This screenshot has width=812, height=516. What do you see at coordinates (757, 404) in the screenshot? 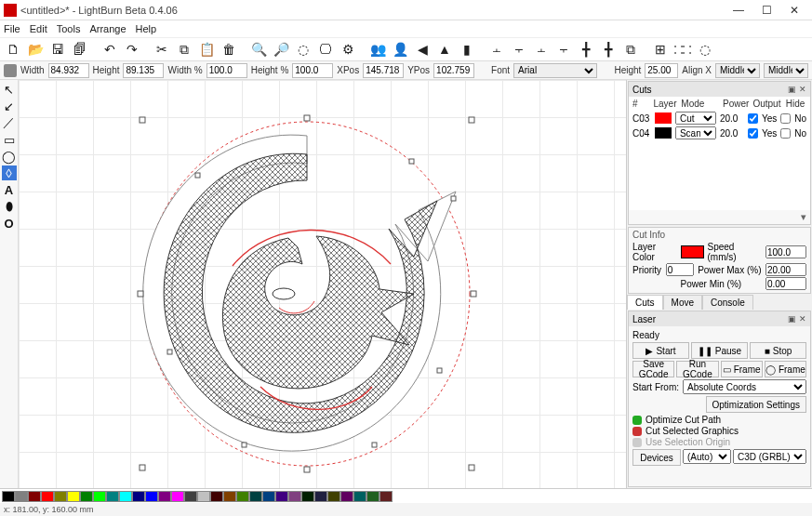
I see `optsettings-button: Optimization Settings` at bounding box center [757, 404].